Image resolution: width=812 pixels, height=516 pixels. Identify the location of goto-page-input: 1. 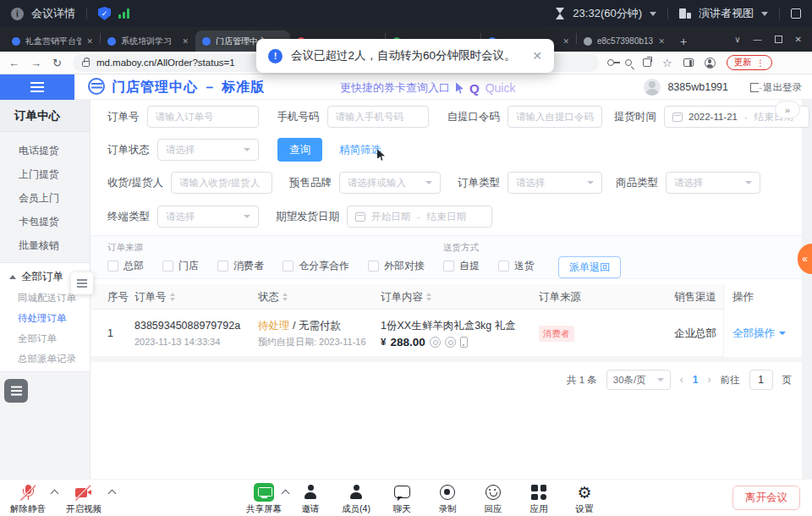
(761, 380).